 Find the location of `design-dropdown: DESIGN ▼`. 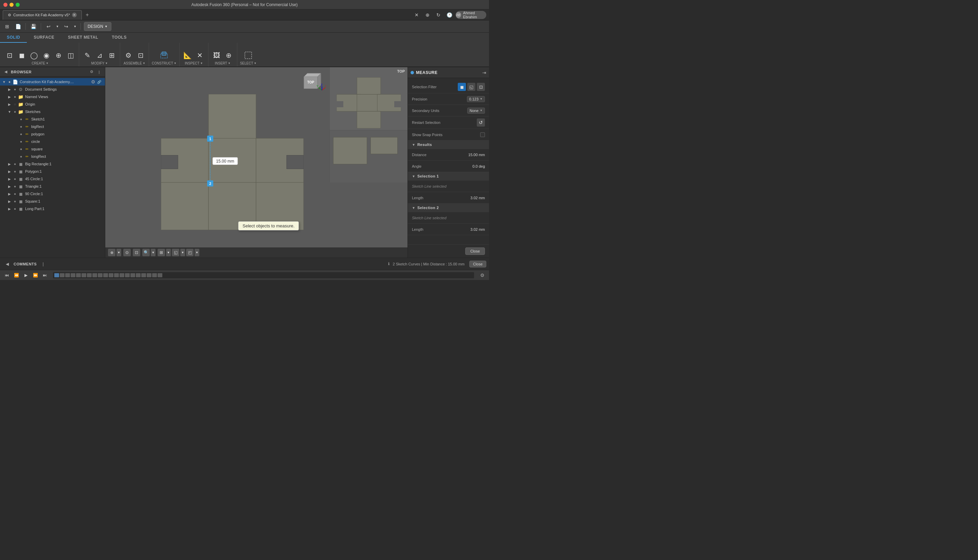

design-dropdown: DESIGN ▼ is located at coordinates (98, 26).